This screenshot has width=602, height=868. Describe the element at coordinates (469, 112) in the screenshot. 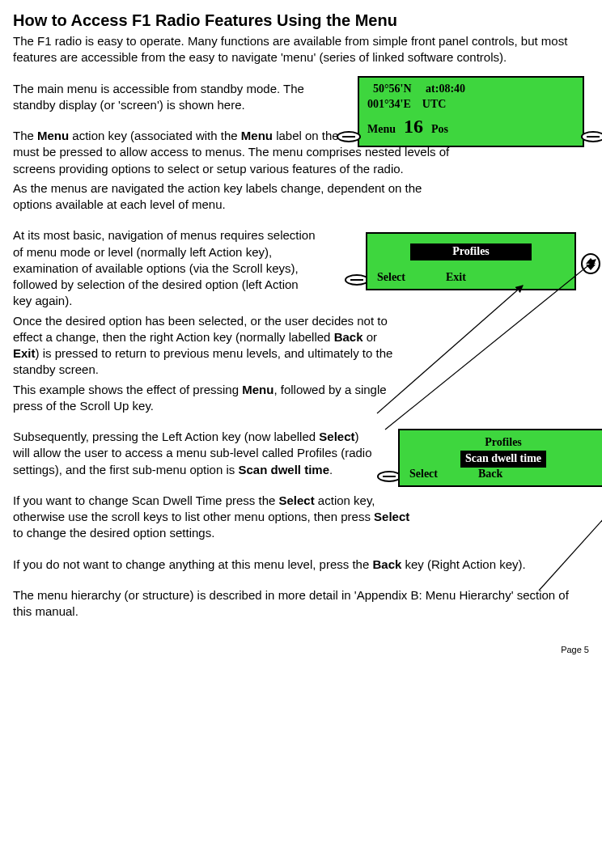

I see `standby-screen-illustration: 50°56'N at:08:40 001°34'E UTC Menu16Pos` at that location.